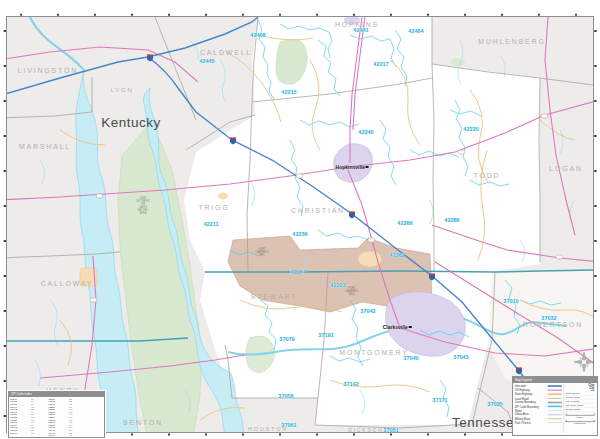 The width and height of the screenshot is (600, 439). I want to click on zip-code-label: 42464, so click(416, 31).